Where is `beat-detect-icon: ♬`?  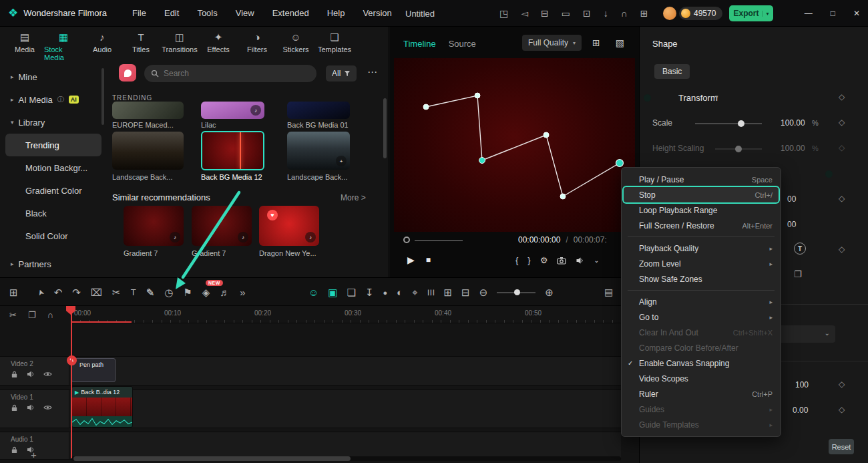 beat-detect-icon: ♬ is located at coordinates (224, 293).